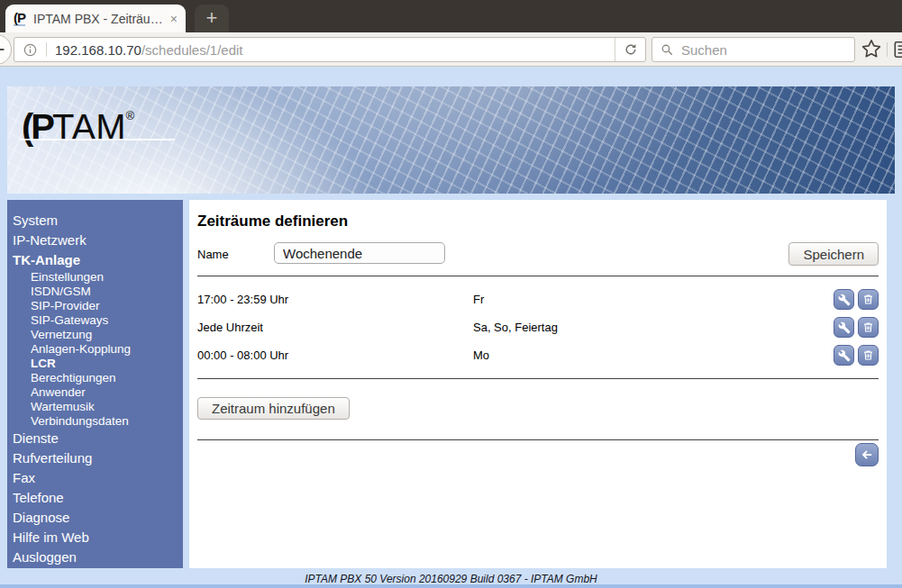 The image size is (902, 588). What do you see at coordinates (96, 18) in the screenshot?
I see `tab-active: (P IPTAM PBX - Zeiträu… ×` at bounding box center [96, 18].